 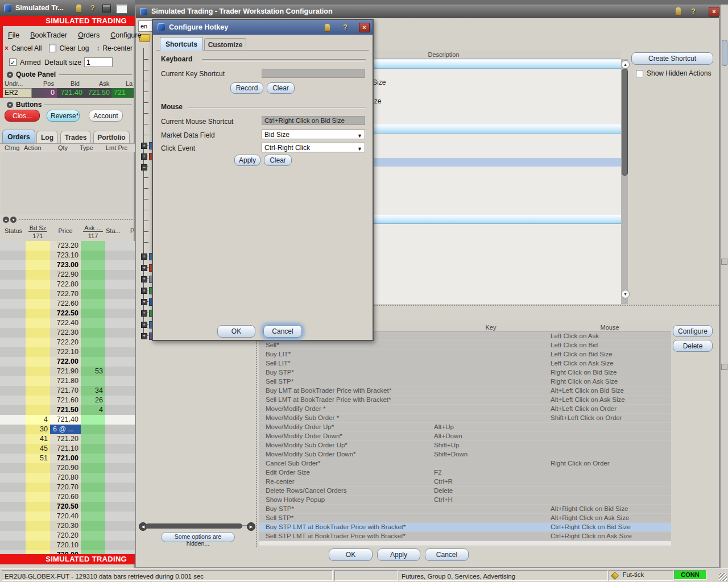 What do you see at coordinates (465, 436) in the screenshot?
I see `shortcut-row: Move/Modify Order Down*Alt+Down` at bounding box center [465, 436].